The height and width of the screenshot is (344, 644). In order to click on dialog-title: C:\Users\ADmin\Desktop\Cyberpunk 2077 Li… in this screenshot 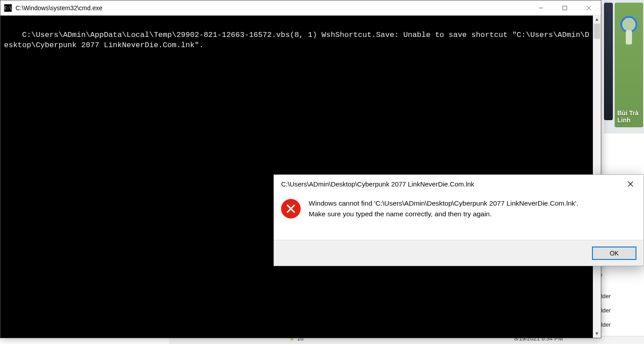, I will do `click(451, 184)`.